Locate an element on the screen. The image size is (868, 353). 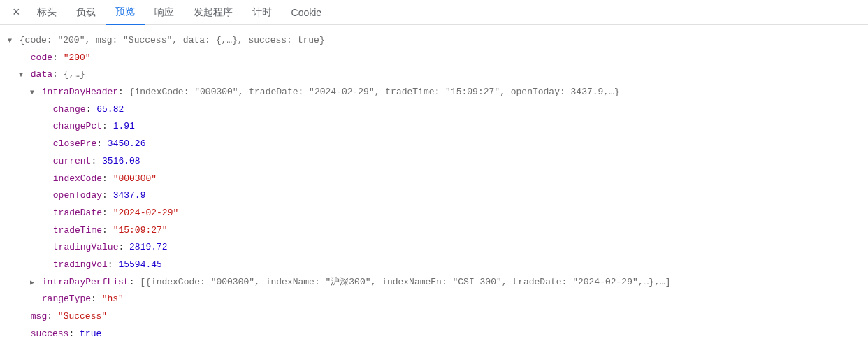
val-changepct: 1.91 is located at coordinates (124, 126).